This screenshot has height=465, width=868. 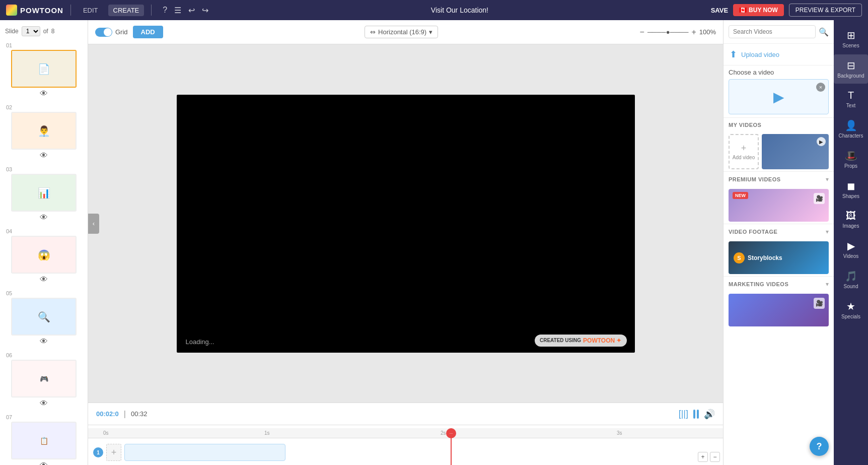 I want to click on buy-button: 🇨🇦 BUY NOW, so click(x=758, y=10).